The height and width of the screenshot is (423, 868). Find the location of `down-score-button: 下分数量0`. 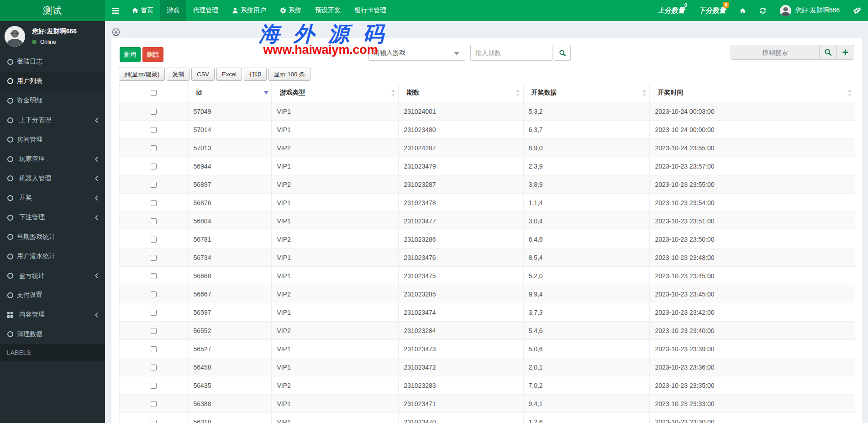

down-score-button: 下分数量0 is located at coordinates (712, 11).